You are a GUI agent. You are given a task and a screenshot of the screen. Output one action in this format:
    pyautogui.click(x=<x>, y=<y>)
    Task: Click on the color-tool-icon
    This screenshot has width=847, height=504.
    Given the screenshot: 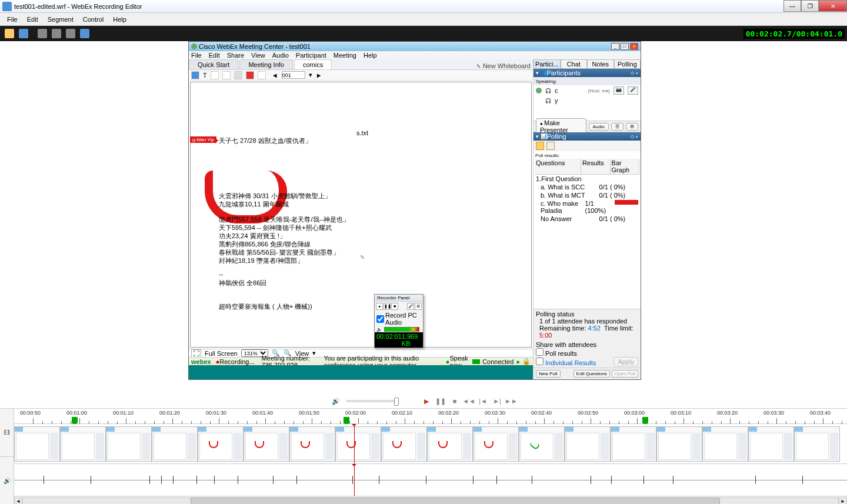 What is the action you would take?
    pyautogui.click(x=250, y=75)
    